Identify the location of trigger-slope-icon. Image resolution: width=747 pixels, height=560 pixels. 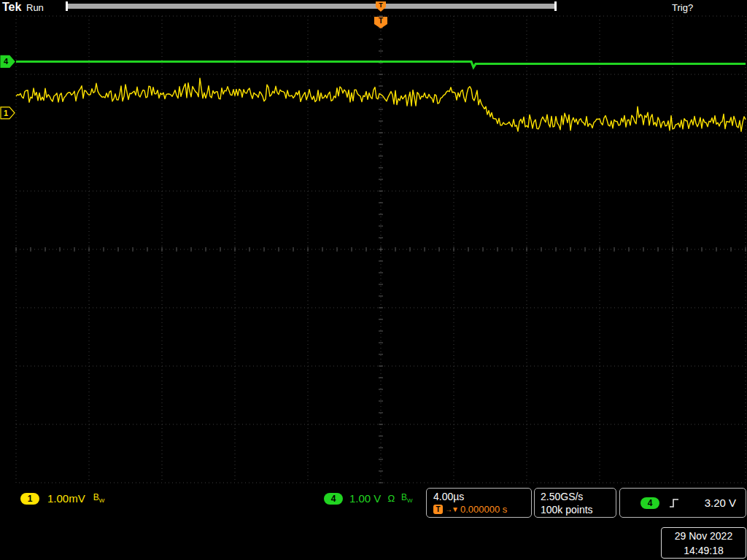
(674, 503).